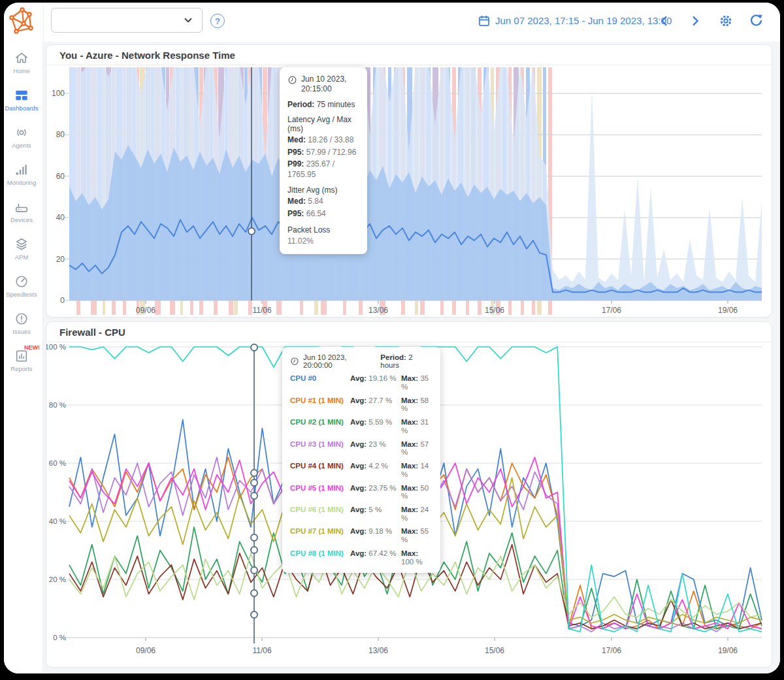 Image resolution: width=784 pixels, height=680 pixels. What do you see at coordinates (24, 179) in the screenshot?
I see `sidebar-item-monitoring: Monitoring` at bounding box center [24, 179].